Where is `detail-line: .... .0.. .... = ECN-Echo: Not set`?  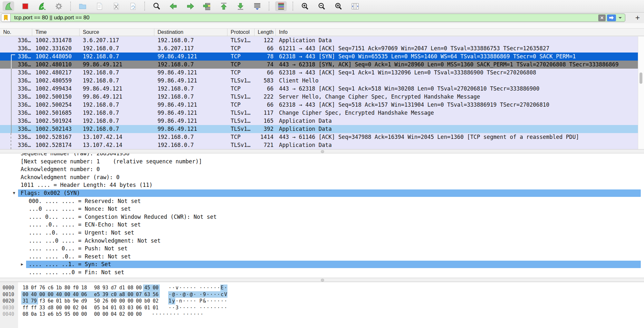
detail-line: .... .0.. .... = ECN-Echo: Not set is located at coordinates (322, 225).